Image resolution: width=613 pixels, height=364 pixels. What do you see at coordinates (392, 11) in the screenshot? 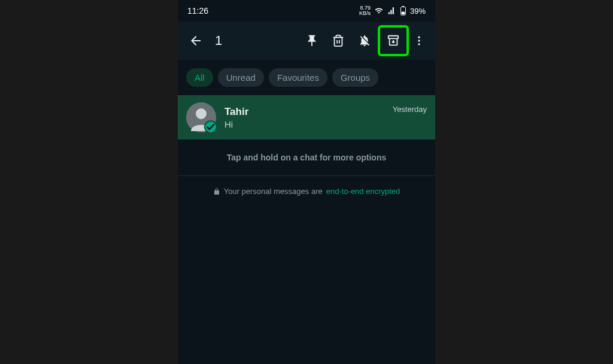
I see `signal-icon` at bounding box center [392, 11].